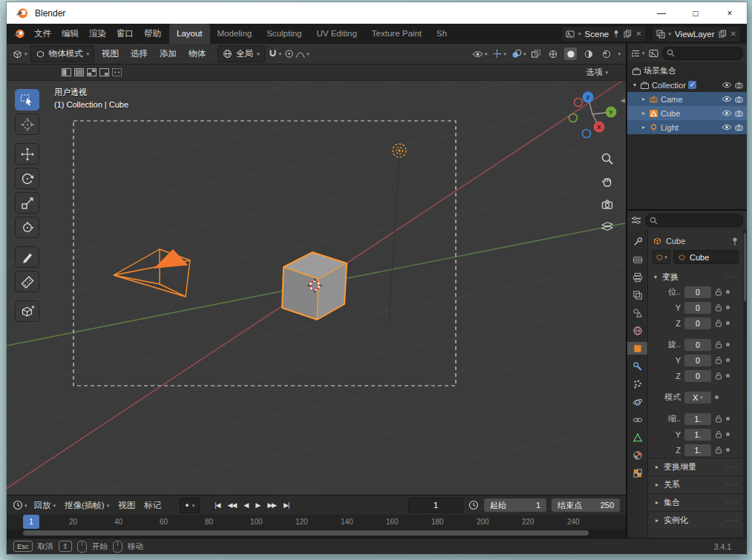  I want to click on frame-start-field: 起始 1, so click(515, 505).